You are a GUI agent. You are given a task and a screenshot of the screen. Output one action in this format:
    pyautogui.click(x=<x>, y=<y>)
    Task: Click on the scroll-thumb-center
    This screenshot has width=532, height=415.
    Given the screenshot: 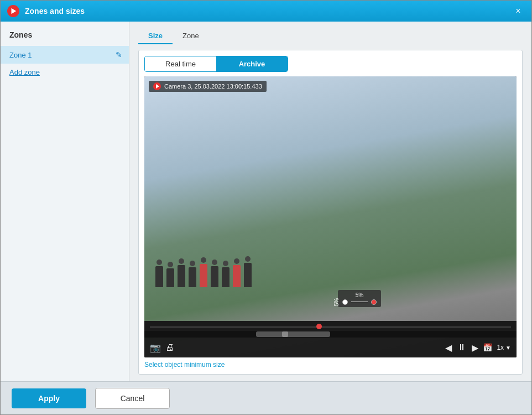 What is the action you would take?
    pyautogui.click(x=285, y=334)
    